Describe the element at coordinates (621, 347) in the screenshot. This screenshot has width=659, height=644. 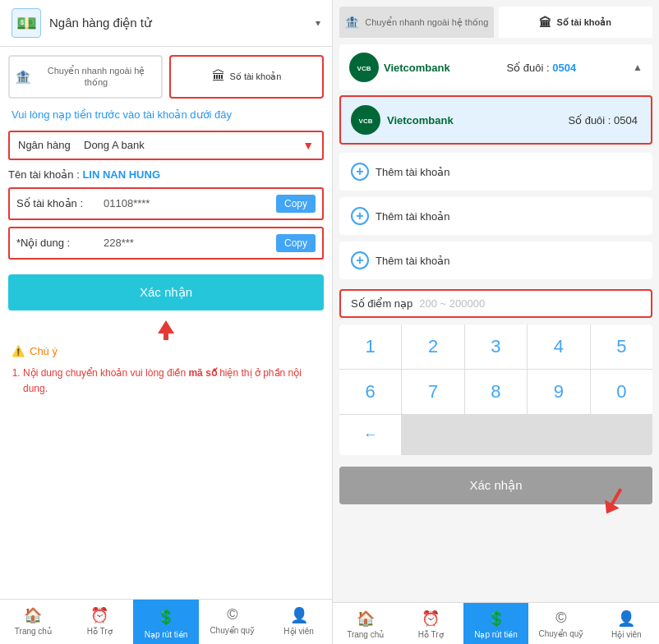
I see `key-5: 5` at that location.